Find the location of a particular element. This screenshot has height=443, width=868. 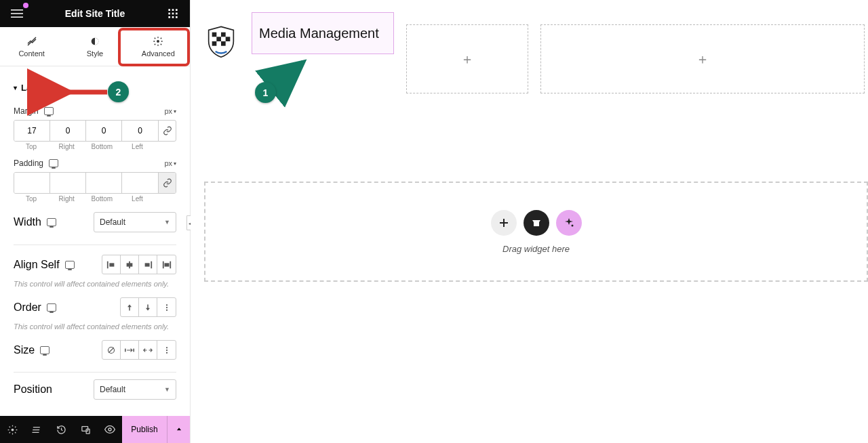

history-button is located at coordinates (61, 429).